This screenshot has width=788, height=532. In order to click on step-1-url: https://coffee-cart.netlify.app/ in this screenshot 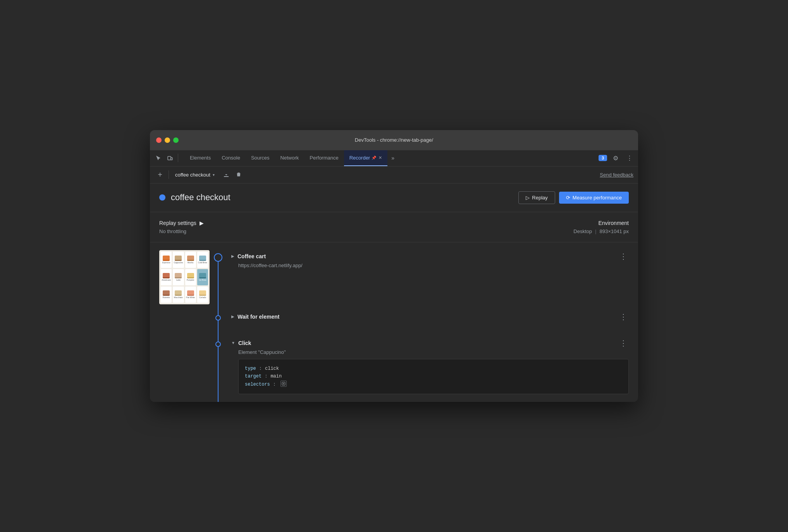, I will do `click(430, 266)`.